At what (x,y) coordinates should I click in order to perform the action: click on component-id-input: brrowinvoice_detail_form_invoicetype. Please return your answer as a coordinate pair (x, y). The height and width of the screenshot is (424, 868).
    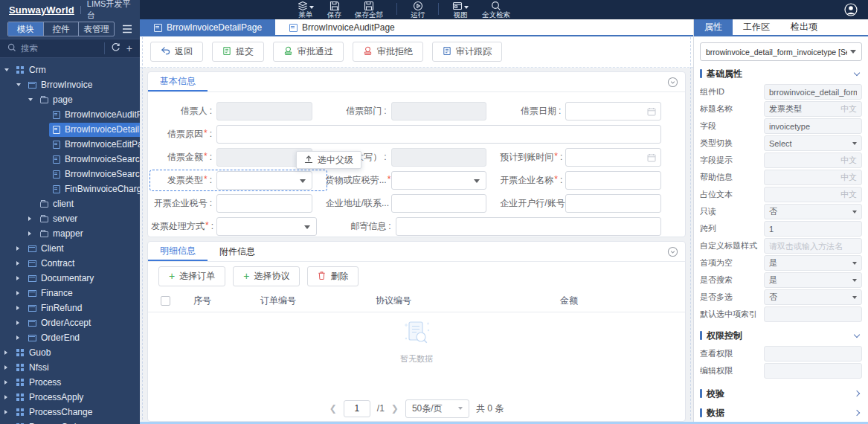
    Looking at the image, I should click on (813, 92).